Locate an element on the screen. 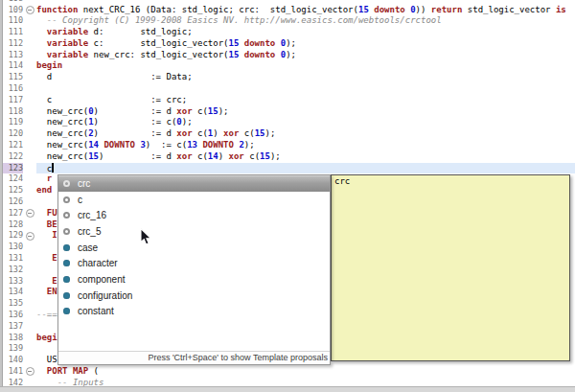 The height and width of the screenshot is (392, 575). code-token: function is located at coordinates (58, 10).